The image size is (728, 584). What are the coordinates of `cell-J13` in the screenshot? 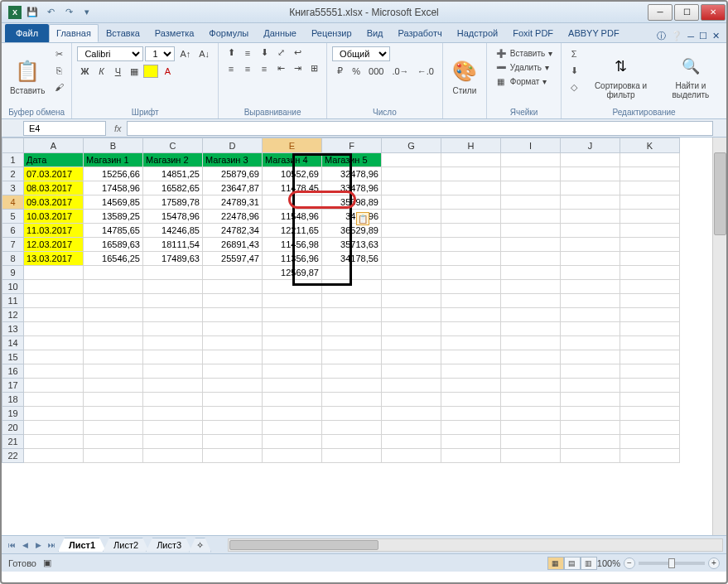 It's located at (591, 330).